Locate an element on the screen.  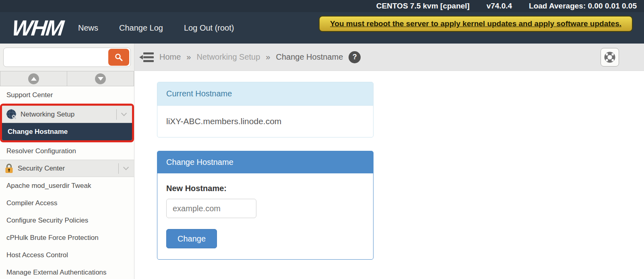
reboot-alert-banner: You must reboot the server to apply kern… is located at coordinates (476, 24).